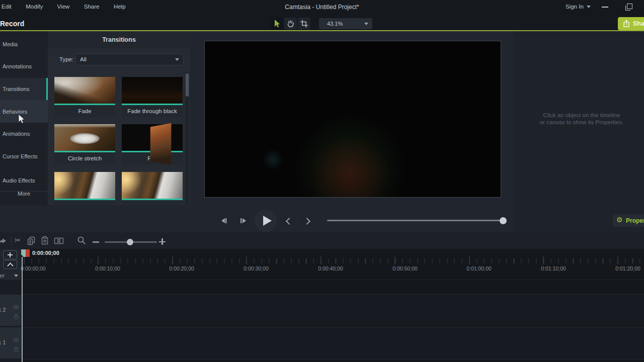 This screenshot has width=644, height=362. I want to click on crop-tool-button, so click(304, 24).